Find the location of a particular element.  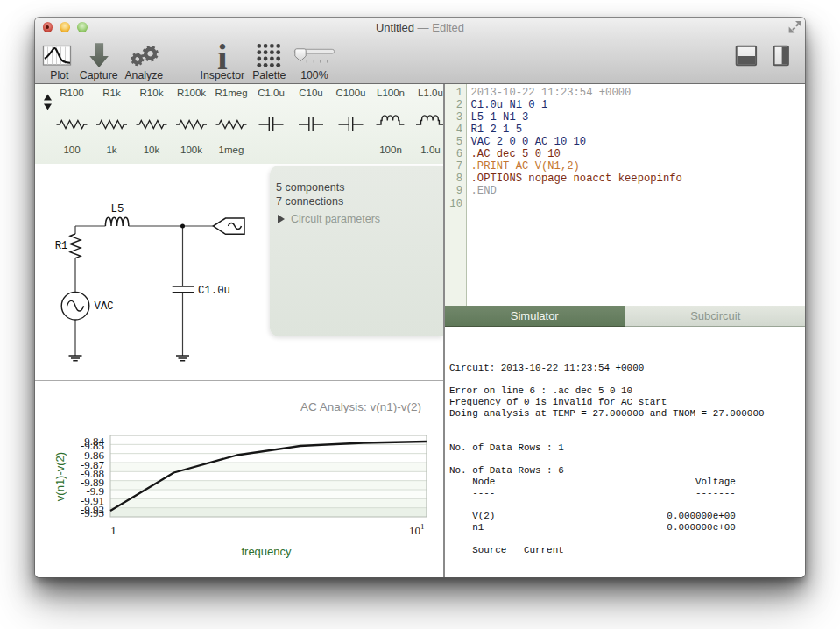

svg-text: 100 is located at coordinates (72, 150).